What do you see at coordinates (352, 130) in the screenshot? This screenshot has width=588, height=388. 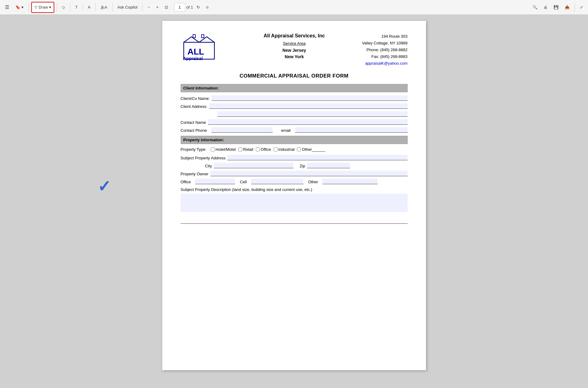 I see `contact-email-field` at bounding box center [352, 130].